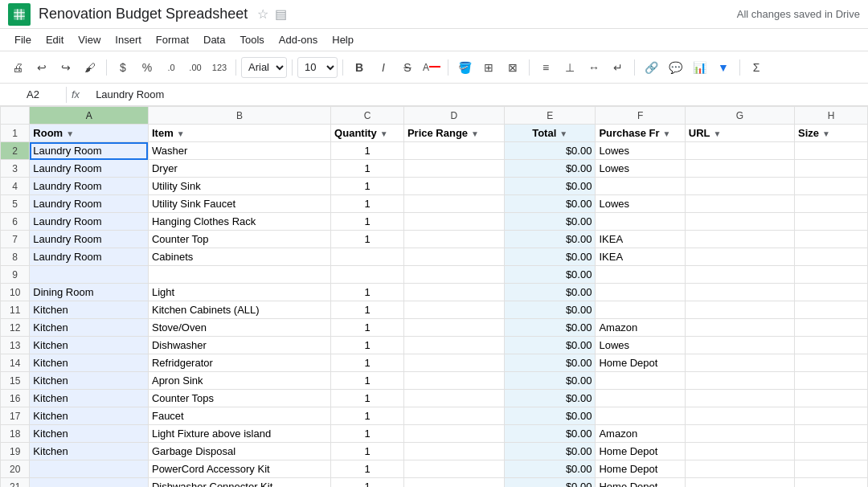 This screenshot has height=487, width=868. Describe the element at coordinates (640, 186) in the screenshot. I see `cell-F4` at that location.